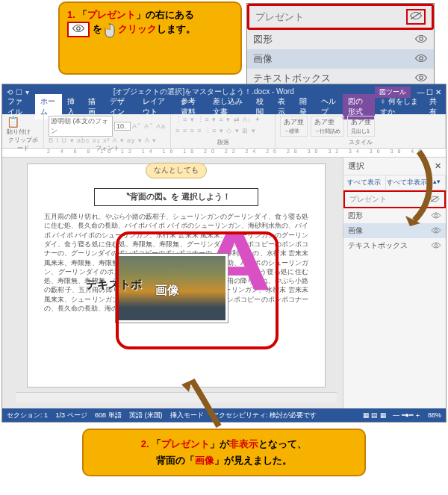  I want to click on step-number: 1., so click(72, 15).